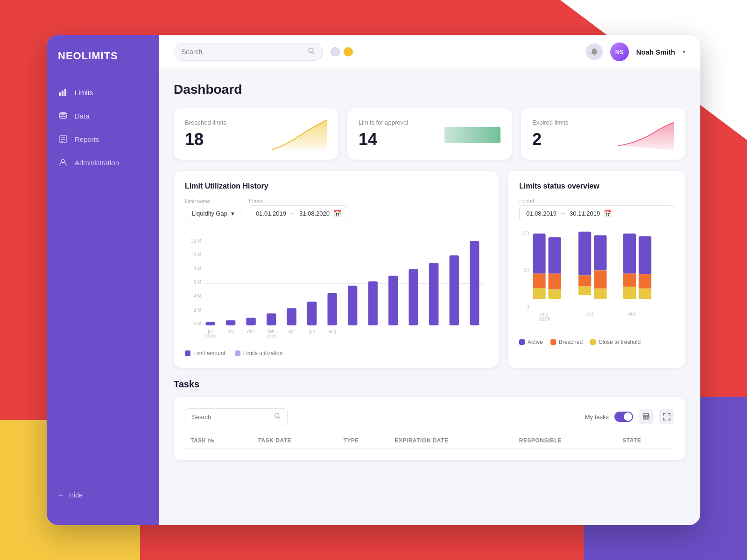 The height and width of the screenshot is (560, 747). What do you see at coordinates (259, 353) in the screenshot?
I see `legend-limits-util: Limits utilization` at bounding box center [259, 353].